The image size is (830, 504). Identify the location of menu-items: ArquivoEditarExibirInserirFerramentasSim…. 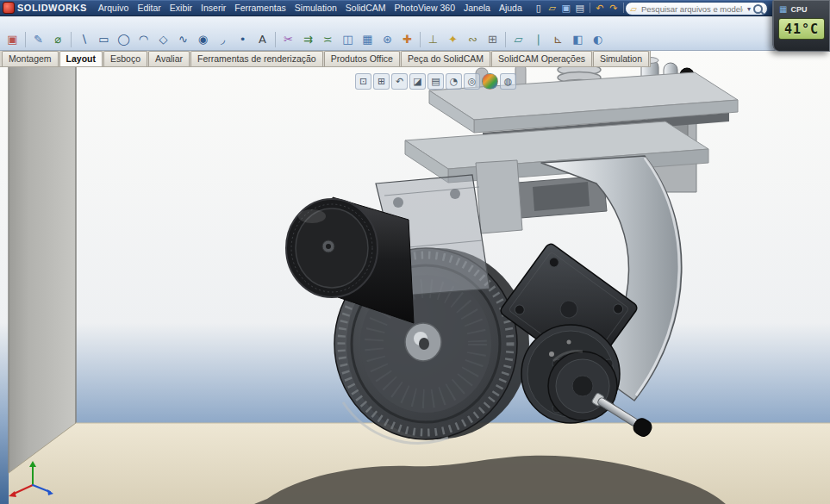
(310, 8).